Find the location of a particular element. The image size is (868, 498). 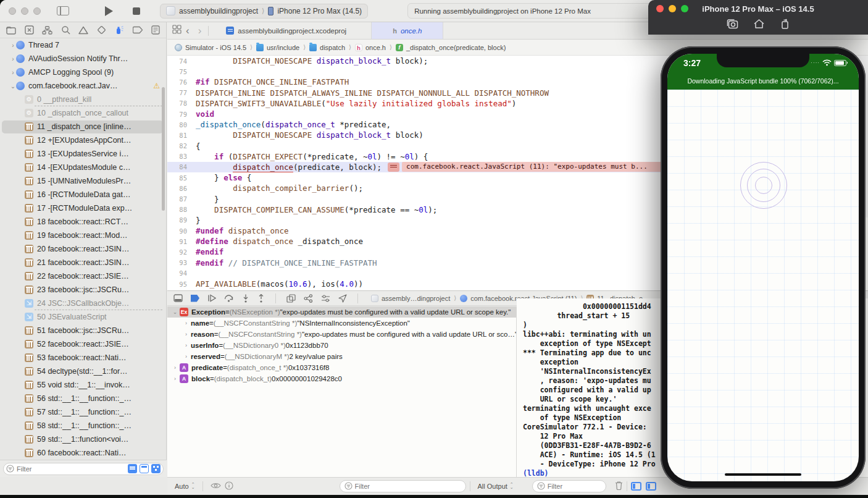

stack-frame-row: 17 -[RCTModuleData exp… is located at coordinates (83, 208).